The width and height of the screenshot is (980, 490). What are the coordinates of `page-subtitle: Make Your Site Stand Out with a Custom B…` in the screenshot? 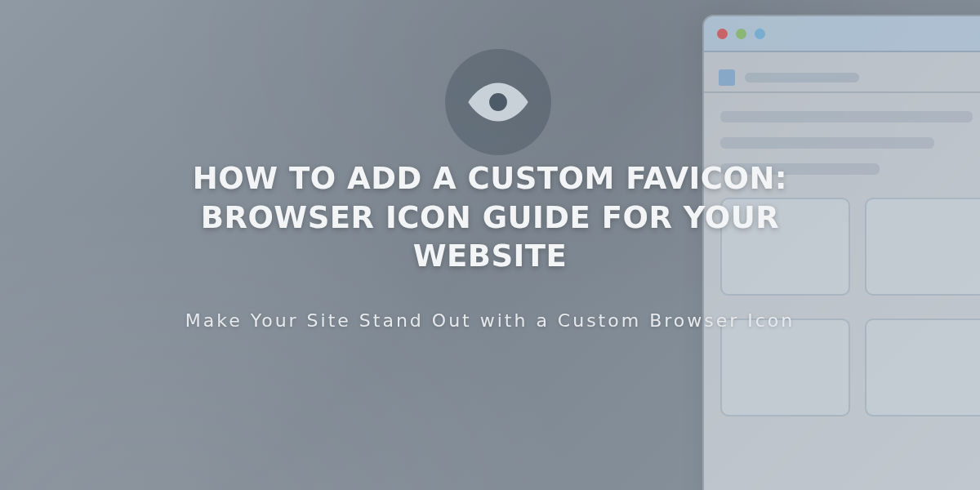 It's located at (490, 320).